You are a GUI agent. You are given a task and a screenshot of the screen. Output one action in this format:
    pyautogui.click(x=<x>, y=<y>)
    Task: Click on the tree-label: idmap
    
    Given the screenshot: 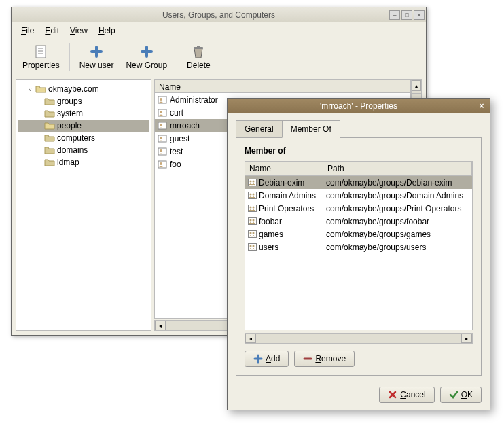 What is the action you would take?
    pyautogui.click(x=68, y=162)
    